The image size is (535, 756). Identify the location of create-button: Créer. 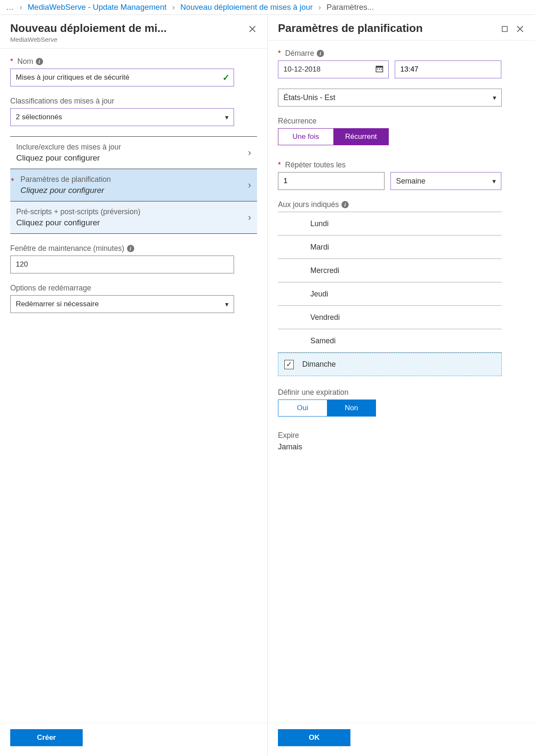
(46, 738).